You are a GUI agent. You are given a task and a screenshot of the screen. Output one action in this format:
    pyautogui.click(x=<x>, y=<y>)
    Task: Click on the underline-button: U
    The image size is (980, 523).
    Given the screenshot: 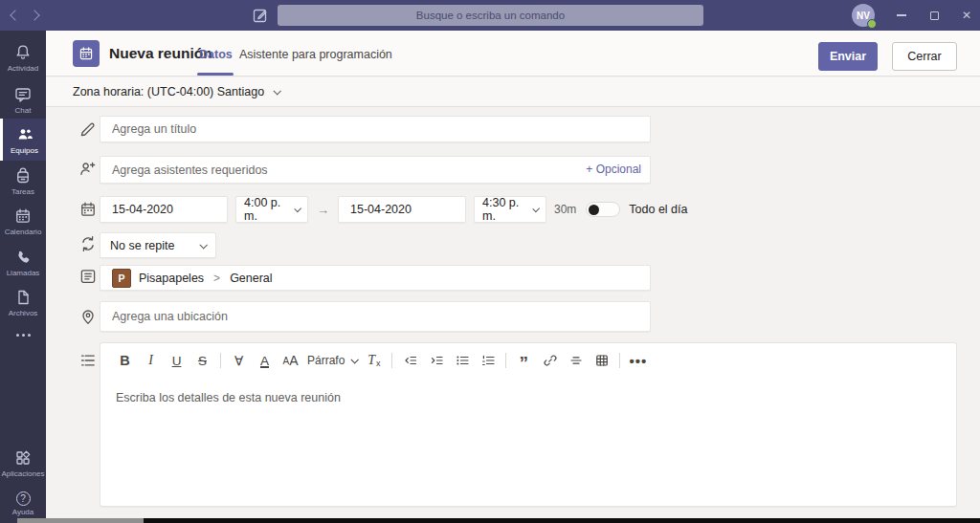 What is the action you would take?
    pyautogui.click(x=176, y=360)
    